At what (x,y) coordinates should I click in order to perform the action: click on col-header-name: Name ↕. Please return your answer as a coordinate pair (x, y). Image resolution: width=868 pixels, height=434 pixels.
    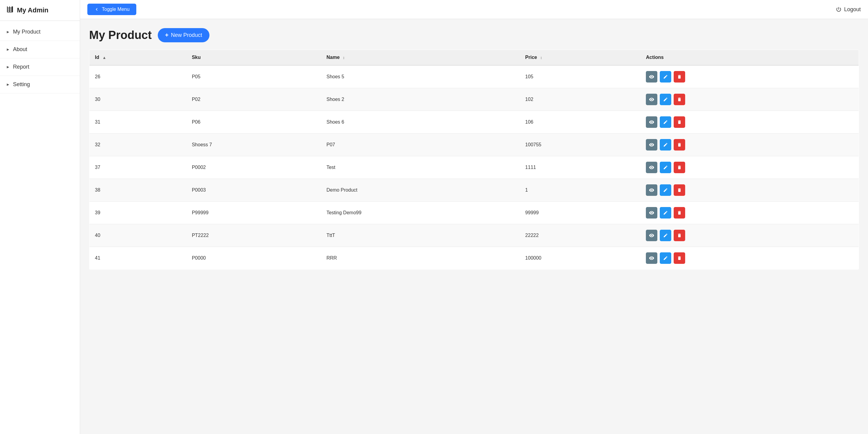
    Looking at the image, I should click on (421, 58).